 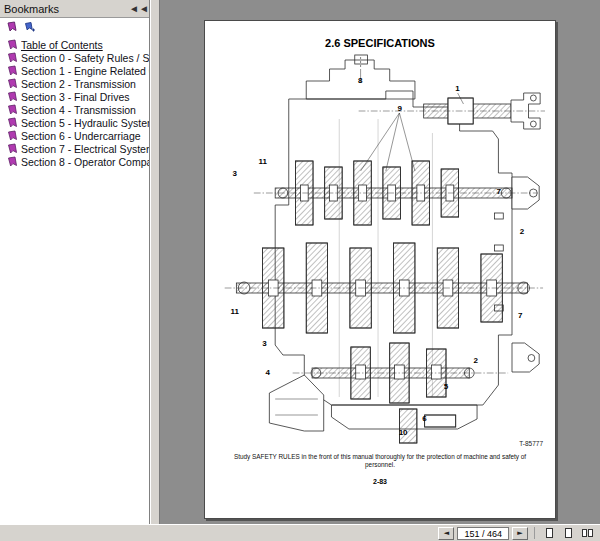 I want to click on view-continuous-icon, so click(x=568, y=533).